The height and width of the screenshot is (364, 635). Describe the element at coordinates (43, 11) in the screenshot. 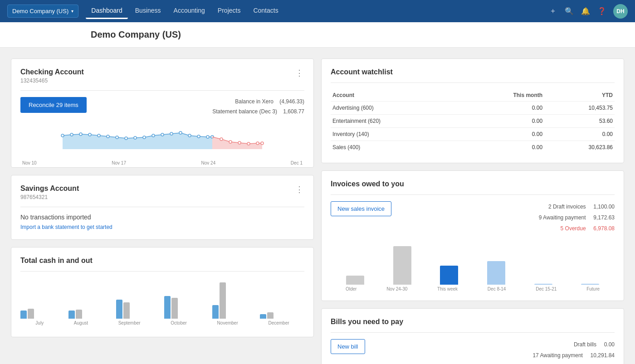

I see `company-selector: Demo Company (US) ▾` at that location.